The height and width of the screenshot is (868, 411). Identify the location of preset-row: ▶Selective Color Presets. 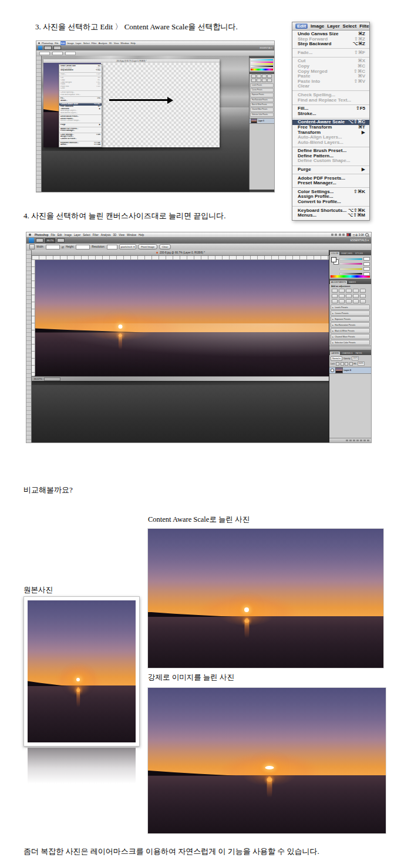
(350, 343).